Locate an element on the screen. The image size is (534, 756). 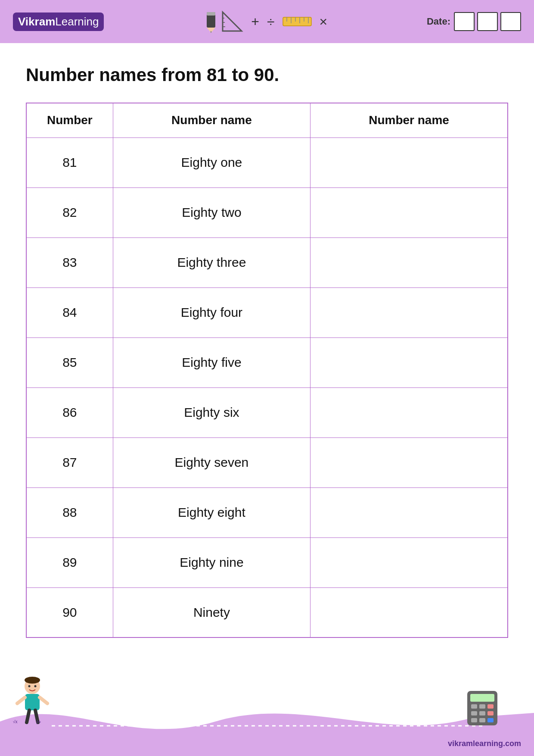
cell-number: 90 is located at coordinates (70, 612).